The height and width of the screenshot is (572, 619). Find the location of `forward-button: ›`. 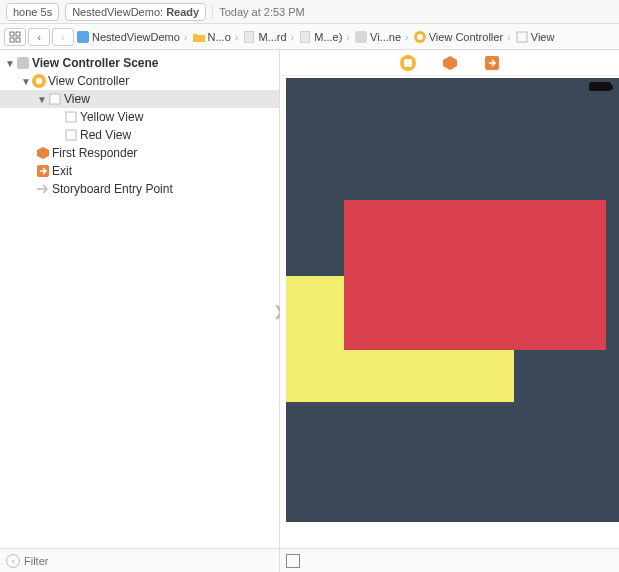

forward-button: › is located at coordinates (63, 37).